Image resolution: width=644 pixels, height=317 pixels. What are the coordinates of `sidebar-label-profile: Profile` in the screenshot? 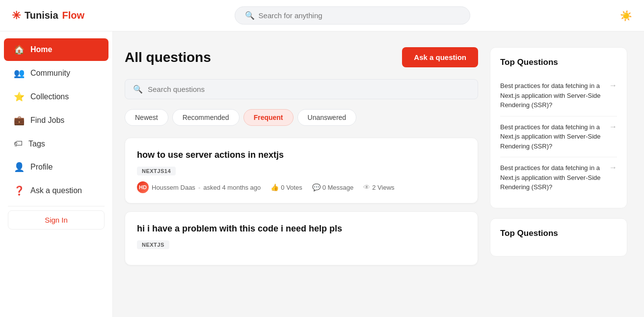 It's located at (41, 167).